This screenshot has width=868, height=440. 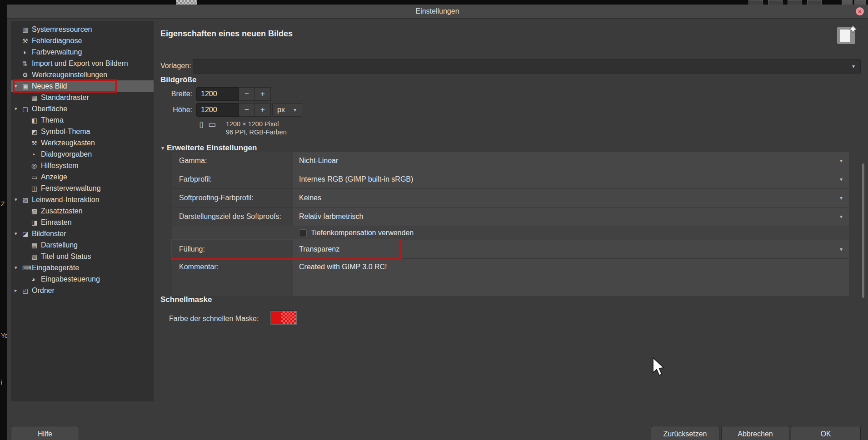 What do you see at coordinates (571, 179) in the screenshot?
I see `color-profile-dropdown: Internes RGB (GIMP built-in sRGB)▾` at bounding box center [571, 179].